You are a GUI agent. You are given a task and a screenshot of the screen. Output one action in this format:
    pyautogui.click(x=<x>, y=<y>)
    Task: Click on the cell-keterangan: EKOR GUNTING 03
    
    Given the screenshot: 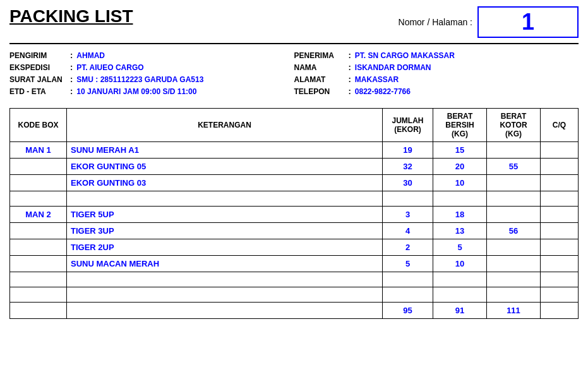 What is the action you would take?
    pyautogui.click(x=225, y=183)
    